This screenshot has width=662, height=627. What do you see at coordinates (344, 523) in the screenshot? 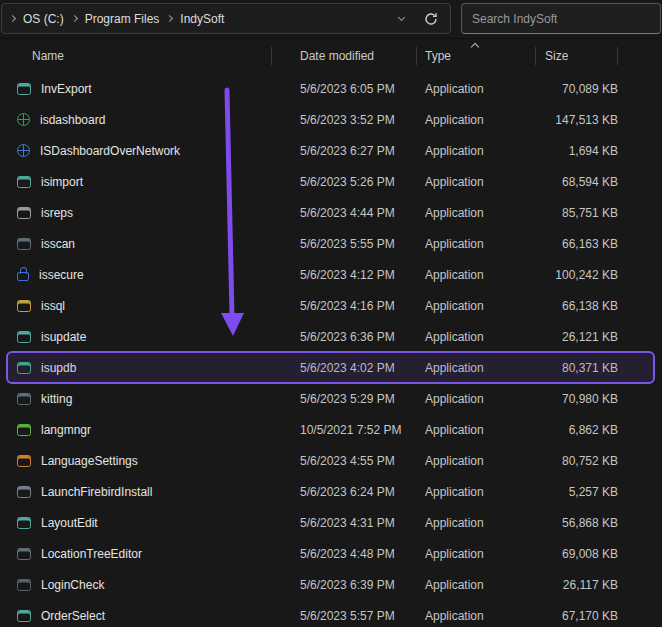
I see `file-date-modified: 5/6/2023 4:31 PM` at bounding box center [344, 523].